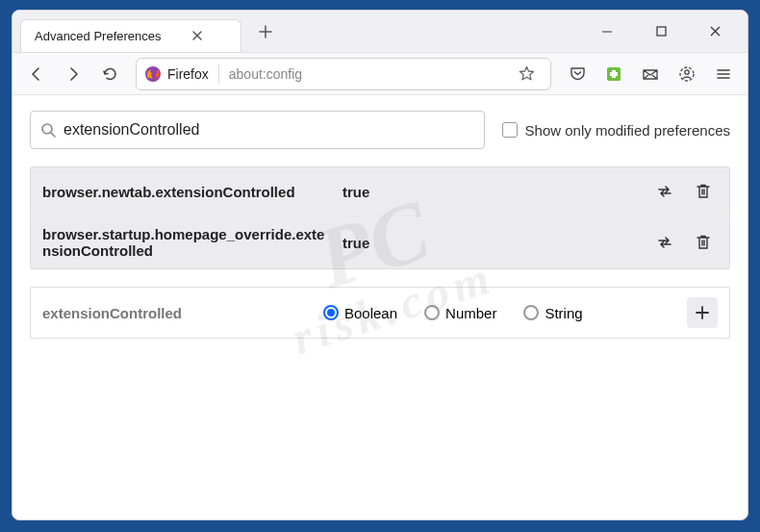 This screenshot has height=532, width=760. I want to click on identity-label: Firefox, so click(189, 74).